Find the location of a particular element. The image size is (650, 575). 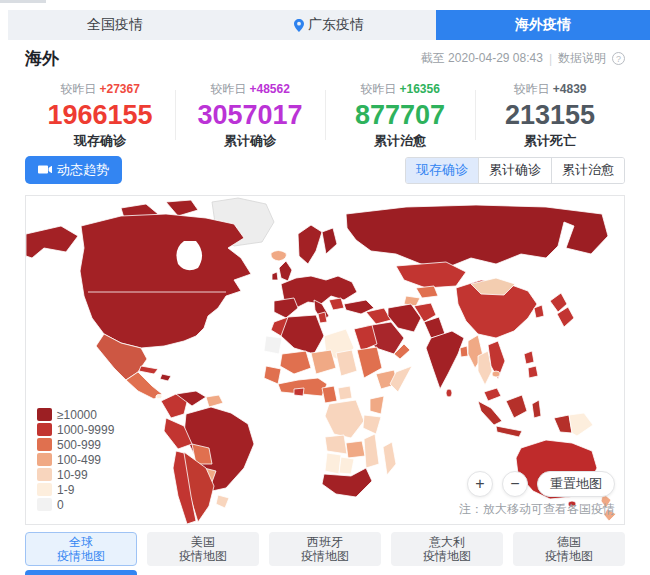

as-of-timestamp: 截至 2020-04-29 08:43 is located at coordinates (482, 58).